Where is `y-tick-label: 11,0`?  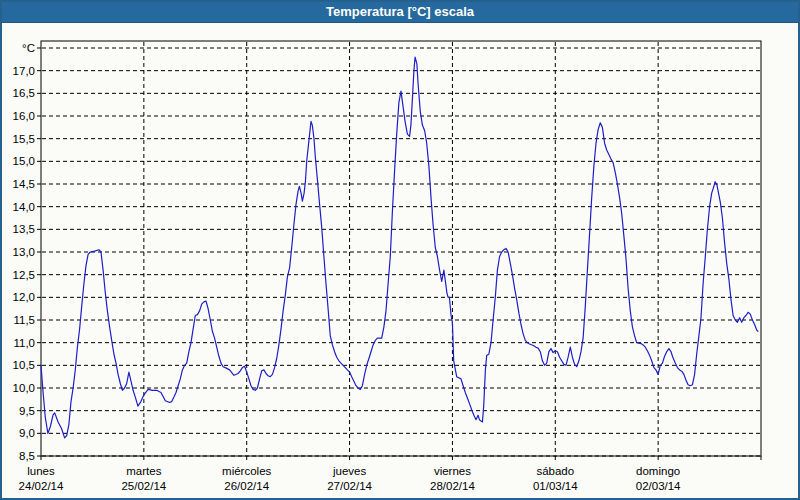
y-tick-label: 11,0 is located at coordinates (24, 343).